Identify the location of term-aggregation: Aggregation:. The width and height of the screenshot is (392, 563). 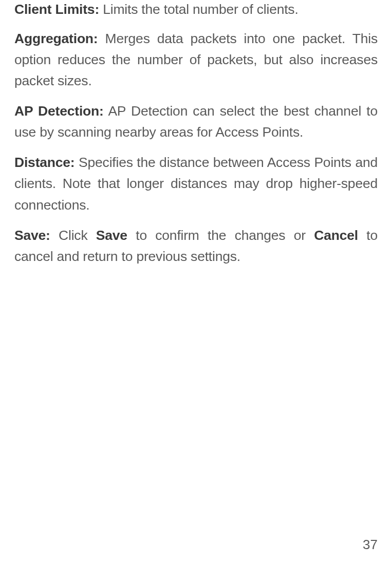
(56, 39).